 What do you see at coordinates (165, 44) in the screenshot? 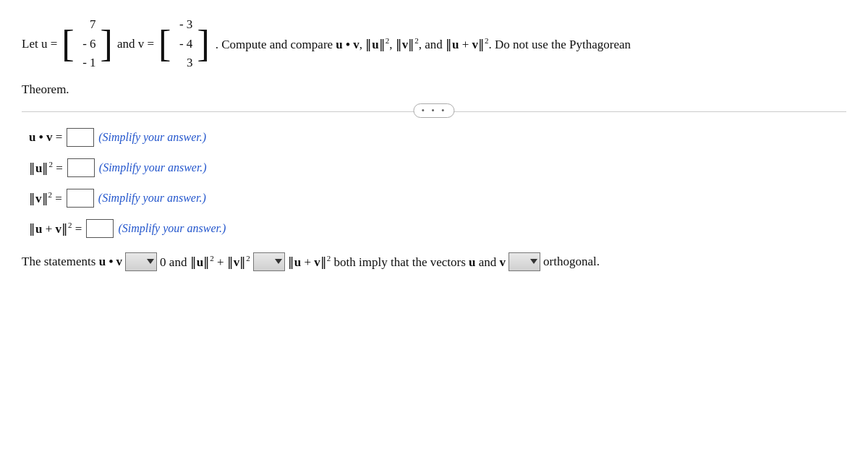
I see `bracket-left-v: [` at bounding box center [165, 44].